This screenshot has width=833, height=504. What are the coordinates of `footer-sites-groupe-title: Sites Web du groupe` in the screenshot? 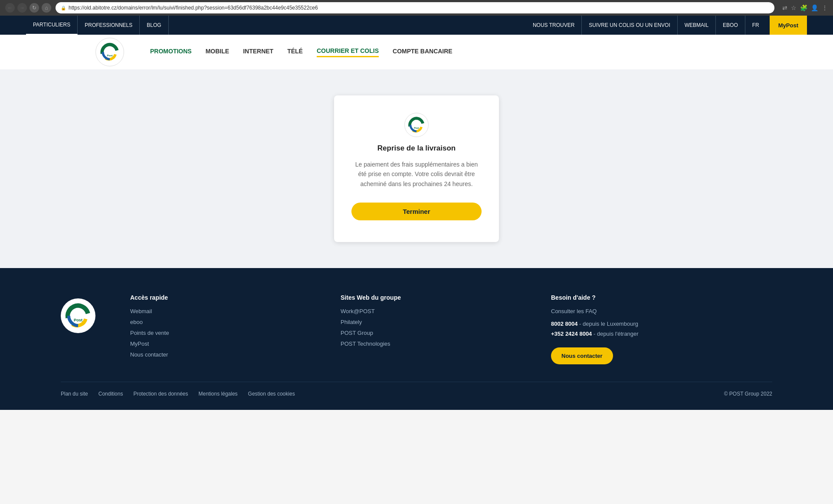 It's located at (433, 298).